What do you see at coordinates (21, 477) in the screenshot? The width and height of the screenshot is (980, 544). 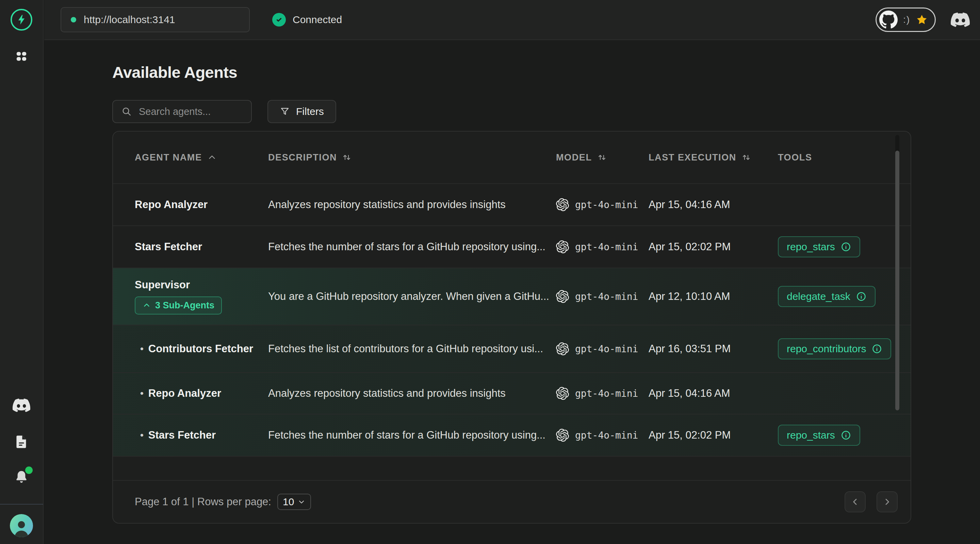 I see `sidebar-item-notifications` at bounding box center [21, 477].